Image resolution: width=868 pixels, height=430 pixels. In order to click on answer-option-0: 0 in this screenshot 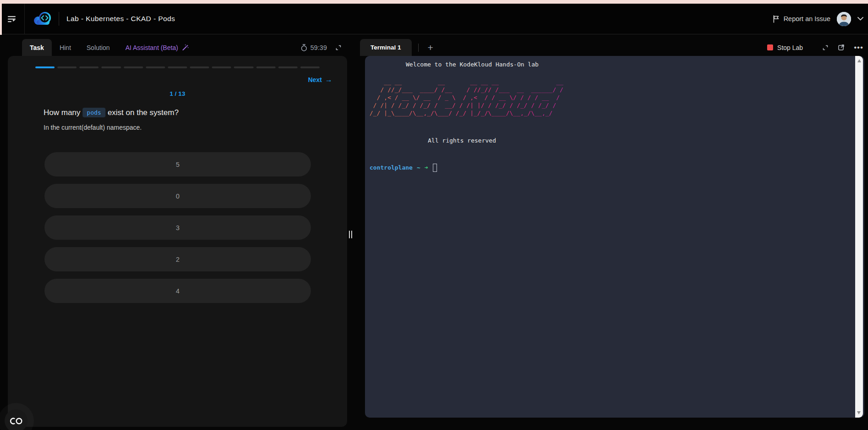, I will do `click(178, 196)`.